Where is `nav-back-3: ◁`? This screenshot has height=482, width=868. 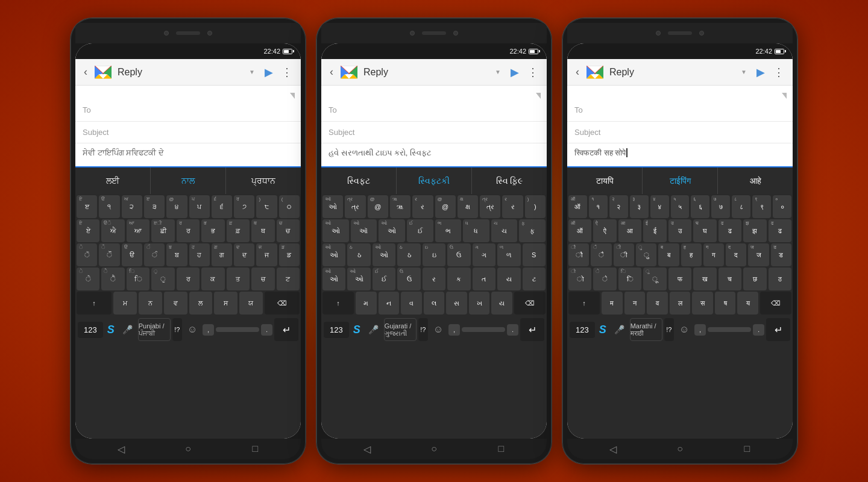
nav-back-3: ◁ is located at coordinates (612, 449).